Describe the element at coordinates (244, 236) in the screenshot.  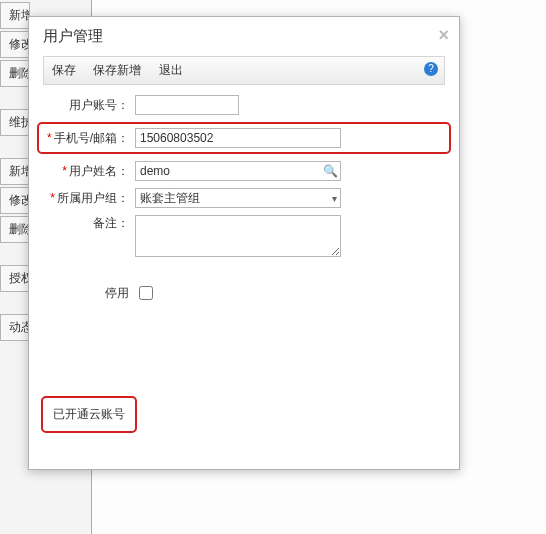
I see `row-remark: 备注：` at that location.